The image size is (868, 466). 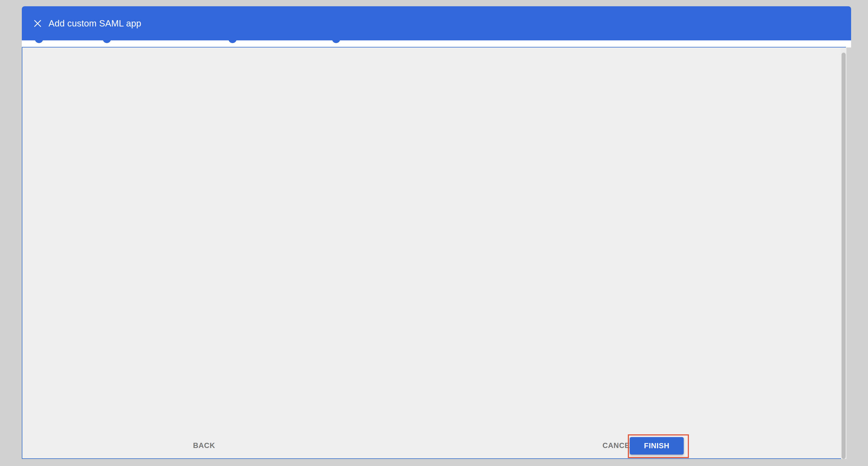 What do you see at coordinates (844, 256) in the screenshot?
I see `scrollbar-thumb` at bounding box center [844, 256].